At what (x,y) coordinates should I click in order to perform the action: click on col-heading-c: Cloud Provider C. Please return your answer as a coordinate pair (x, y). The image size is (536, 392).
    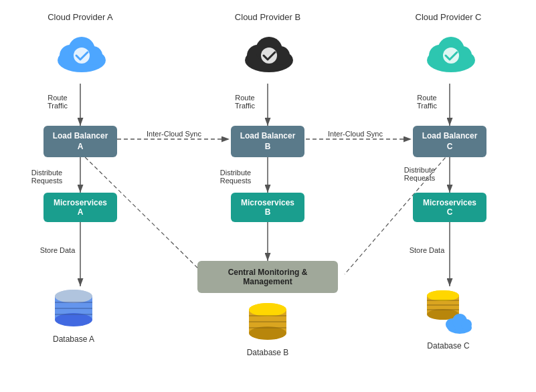
    Looking at the image, I should click on (448, 17).